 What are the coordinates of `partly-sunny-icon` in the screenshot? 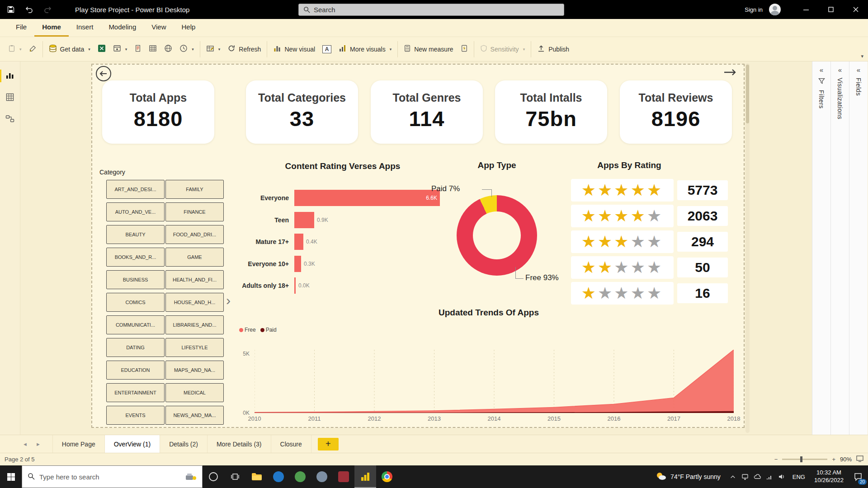 It's located at (661, 477).